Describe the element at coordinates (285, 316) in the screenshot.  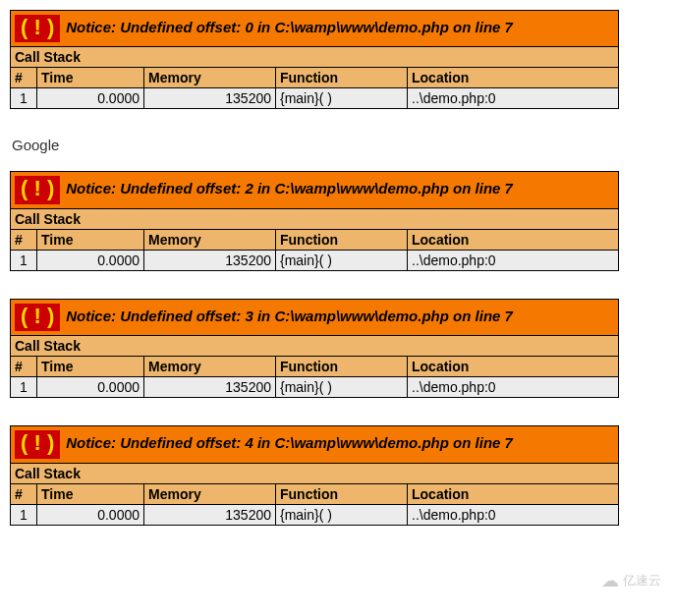
I see `error-message: Notice: Undefined offset: 3 in C:\wamp\w…` at that location.